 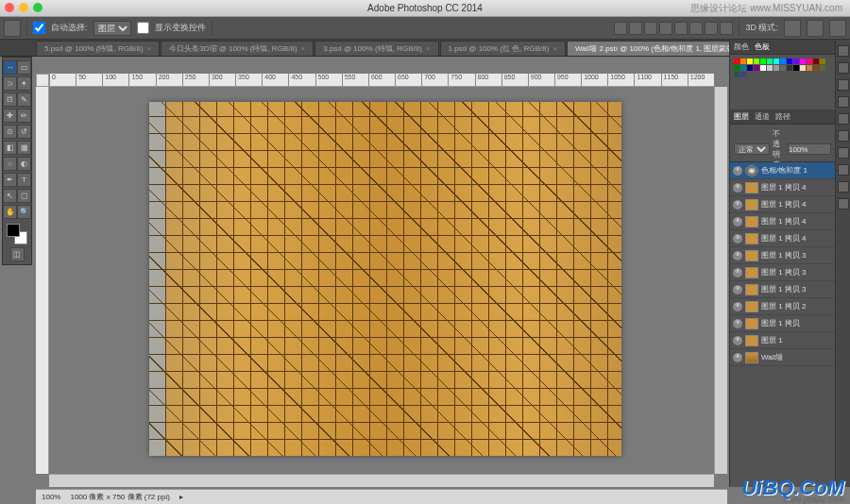 I want to click on shape-tool: ▢, so click(x=25, y=196).